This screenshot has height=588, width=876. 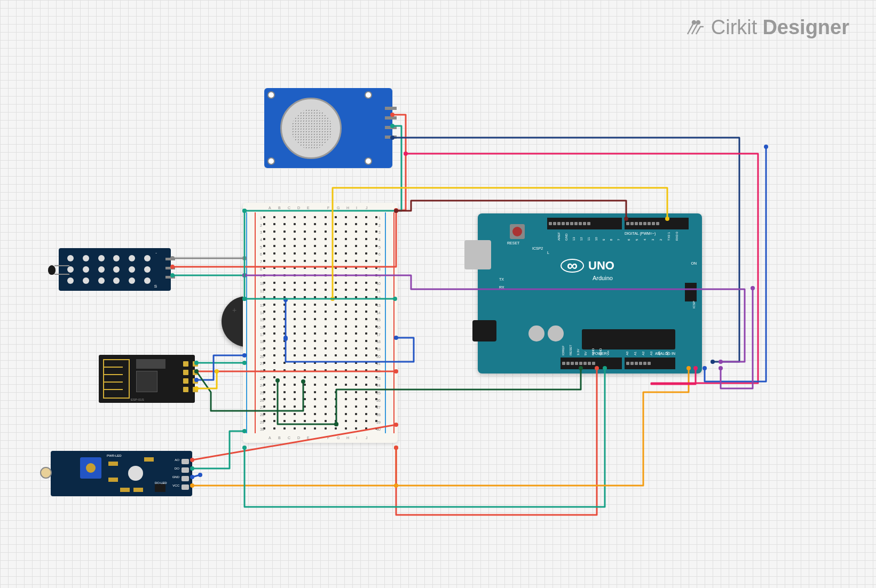 What do you see at coordinates (603, 278) in the screenshot?
I see `arduino-sublogo: Arduino` at bounding box center [603, 278].